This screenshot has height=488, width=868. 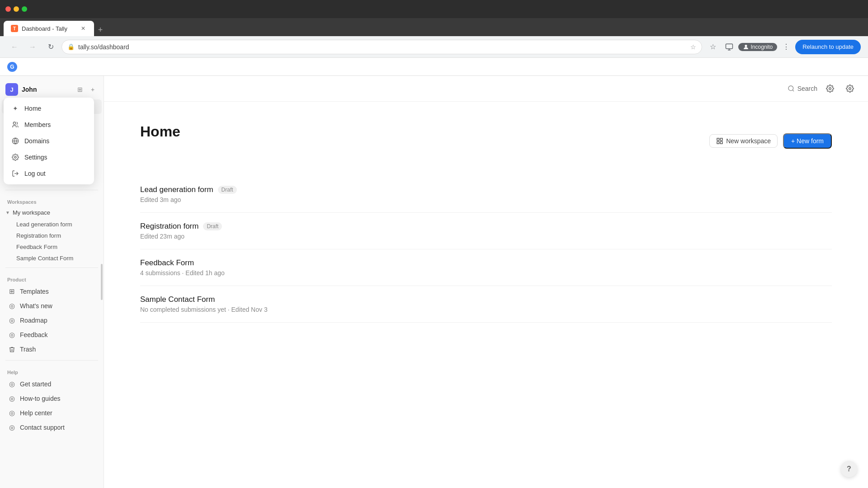 What do you see at coordinates (49, 28) in the screenshot?
I see `active-tab: T Dashboard - Tally ✕` at bounding box center [49, 28].